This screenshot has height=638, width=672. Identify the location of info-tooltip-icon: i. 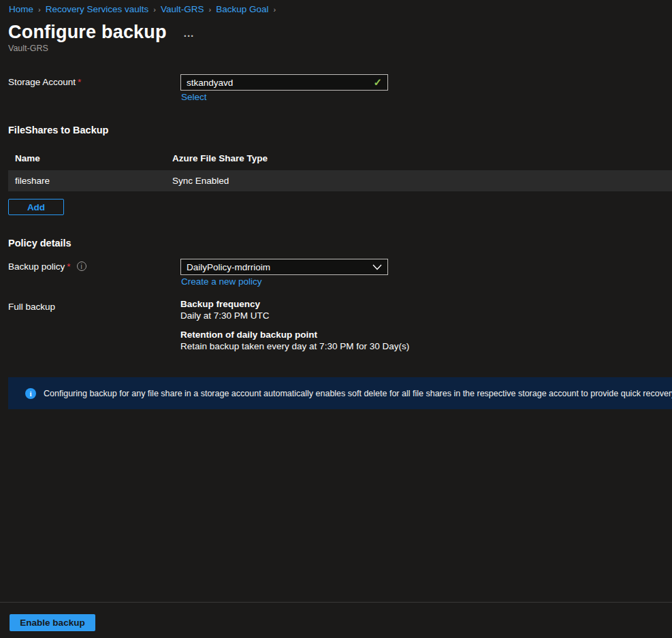
(82, 266).